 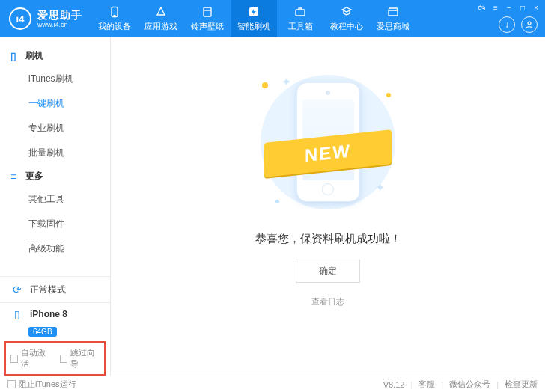 What do you see at coordinates (48, 385) in the screenshot?
I see `block-itunes-label: 阻止iTunes运行` at bounding box center [48, 385].